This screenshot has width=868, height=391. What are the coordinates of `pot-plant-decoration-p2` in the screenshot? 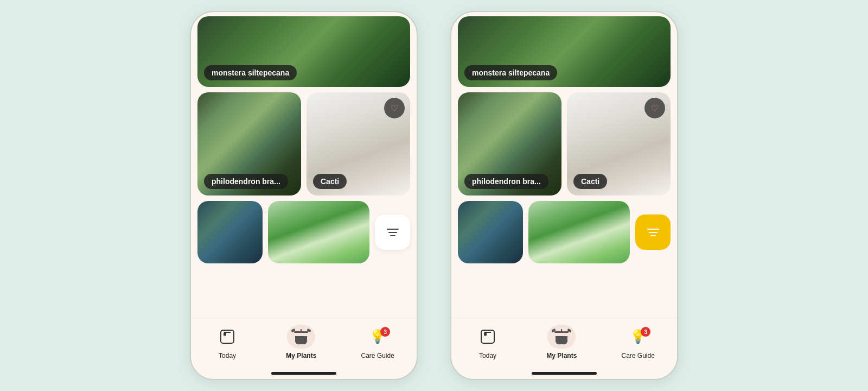 It's located at (561, 331).